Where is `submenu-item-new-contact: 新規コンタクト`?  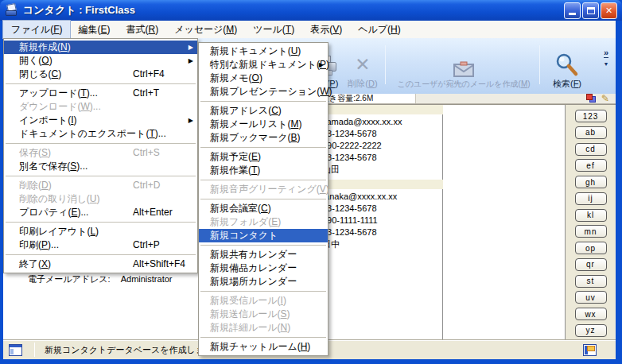
submenu-item-new-contact: 新規コンタクト is located at coordinates (263, 235).